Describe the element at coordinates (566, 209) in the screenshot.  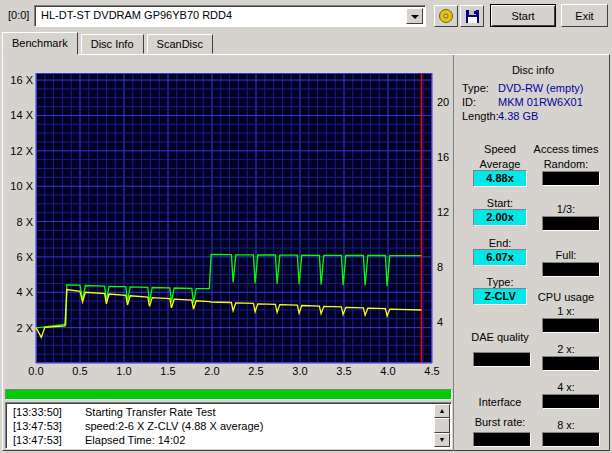
I see `access-one-third-label: 1/3:` at that location.